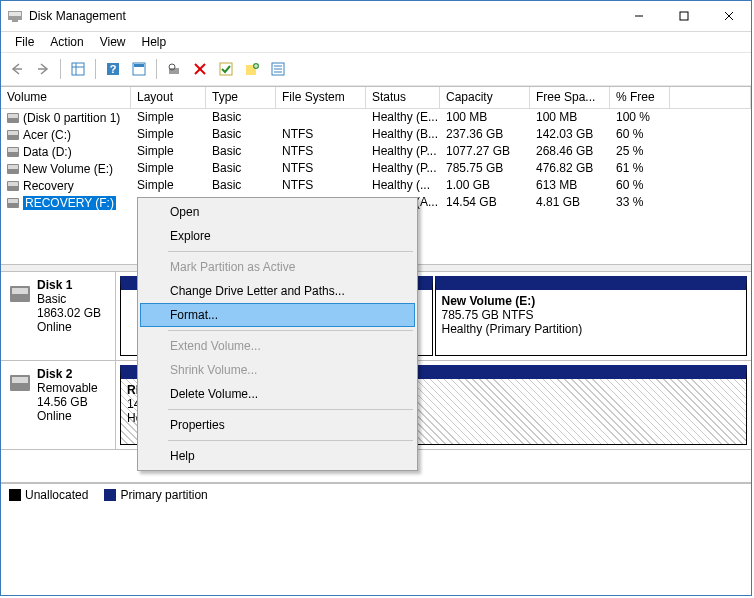 The image size is (754, 598). I want to click on partition-title: New Volume (E:), so click(592, 301).